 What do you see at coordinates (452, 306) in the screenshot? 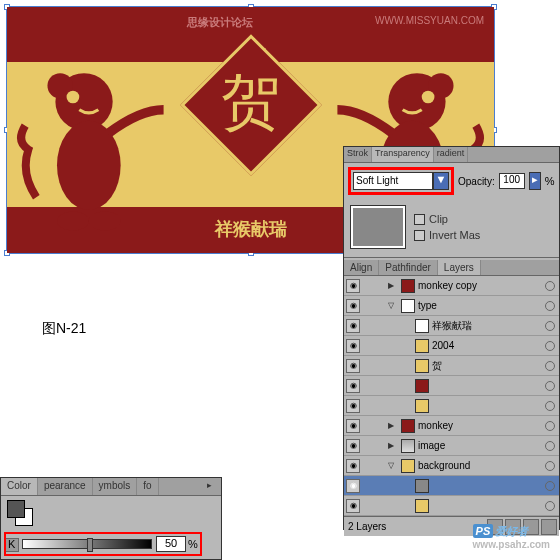
I see `layer-row: ◉▽type` at bounding box center [452, 306].